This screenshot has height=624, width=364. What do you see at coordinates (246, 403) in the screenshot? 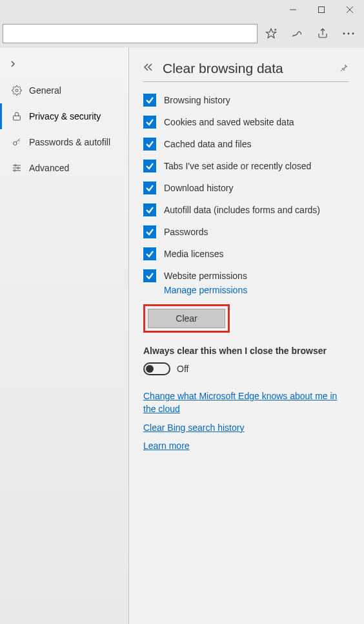
I see `link-edge-cloud: Change what Microsoft Edge knows about m…` at bounding box center [246, 403].